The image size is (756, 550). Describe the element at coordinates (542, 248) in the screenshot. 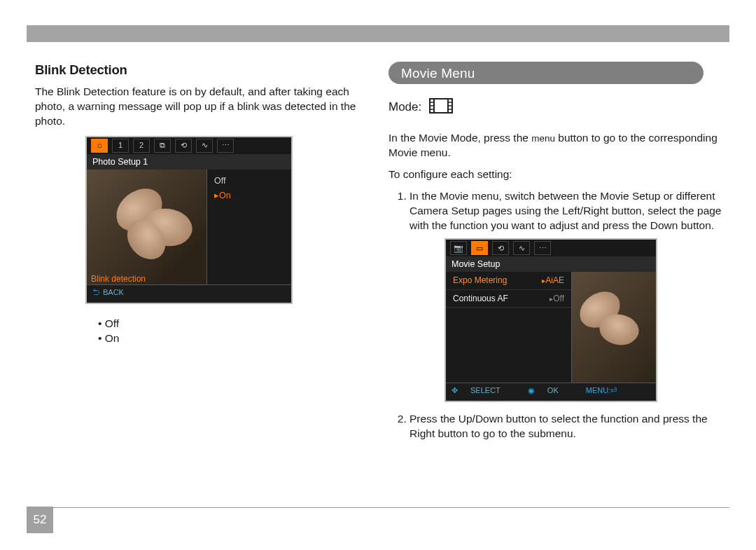

I see `movie-tab-5: ⋯` at that location.